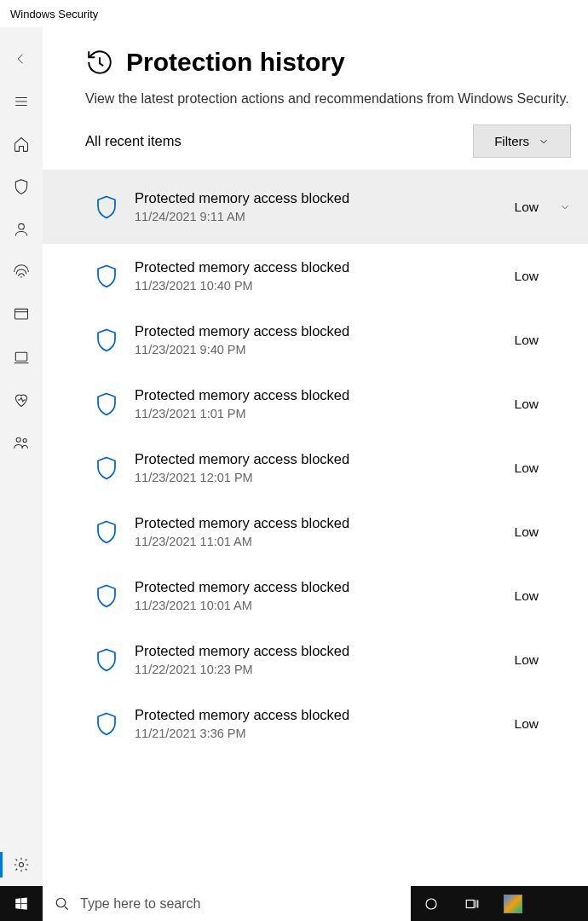 This screenshot has width=588, height=921. I want to click on history-item-time: 11/23/2021 10:01 AM, so click(317, 605).